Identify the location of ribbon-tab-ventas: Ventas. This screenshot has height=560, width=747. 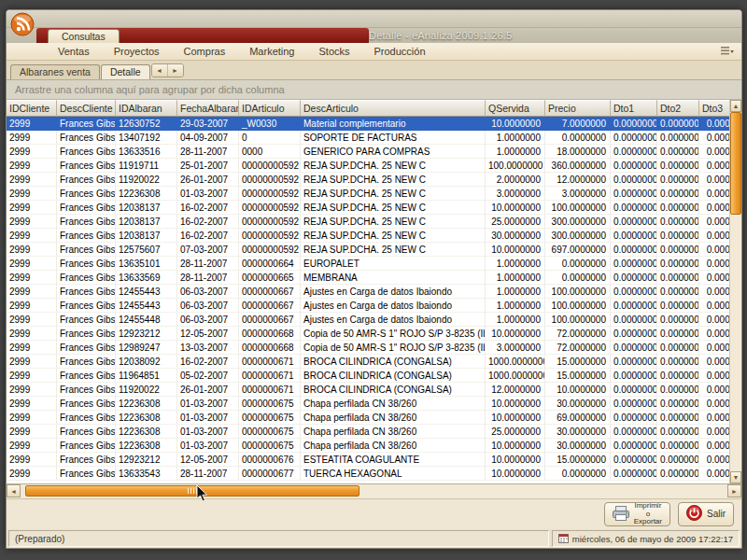
(74, 52).